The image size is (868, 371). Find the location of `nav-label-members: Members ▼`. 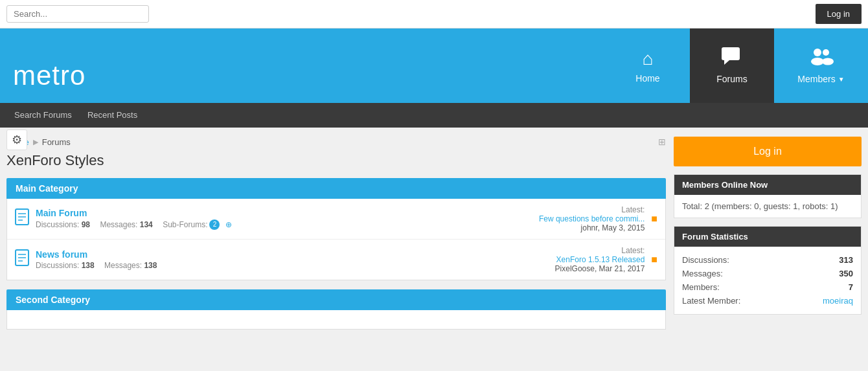

nav-label-members: Members ▼ is located at coordinates (821, 79).